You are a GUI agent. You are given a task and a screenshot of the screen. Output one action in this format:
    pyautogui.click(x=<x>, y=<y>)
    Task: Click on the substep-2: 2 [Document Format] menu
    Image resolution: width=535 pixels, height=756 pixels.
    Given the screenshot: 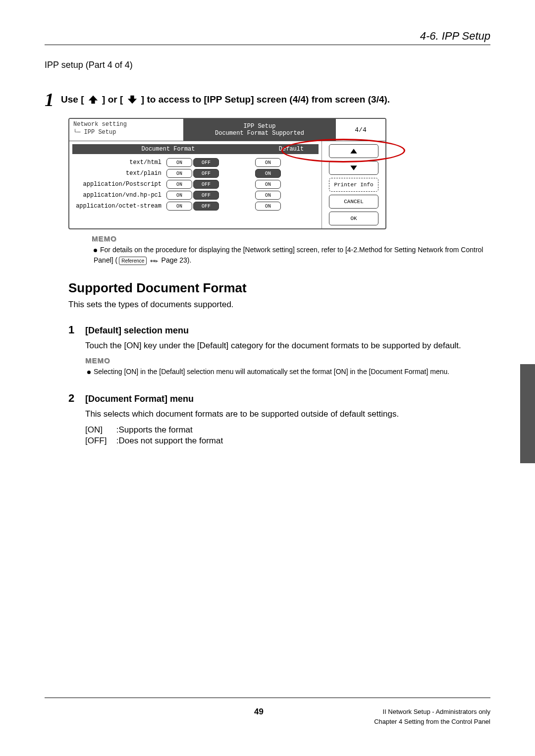 What is the action you would take?
    pyautogui.click(x=279, y=398)
    